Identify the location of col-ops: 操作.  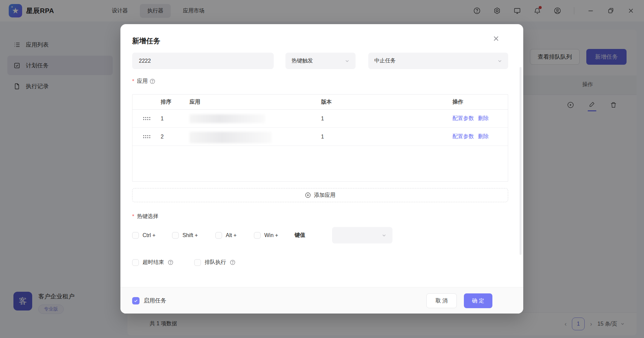
(480, 102).